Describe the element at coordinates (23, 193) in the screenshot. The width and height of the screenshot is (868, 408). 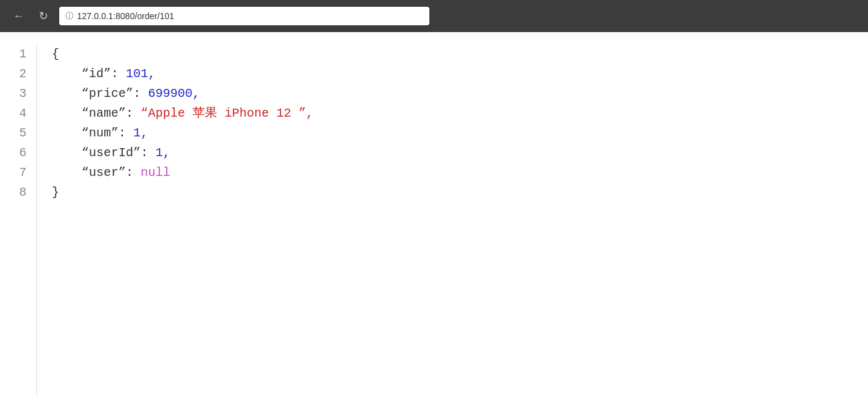
I see `line-number: 8` at that location.